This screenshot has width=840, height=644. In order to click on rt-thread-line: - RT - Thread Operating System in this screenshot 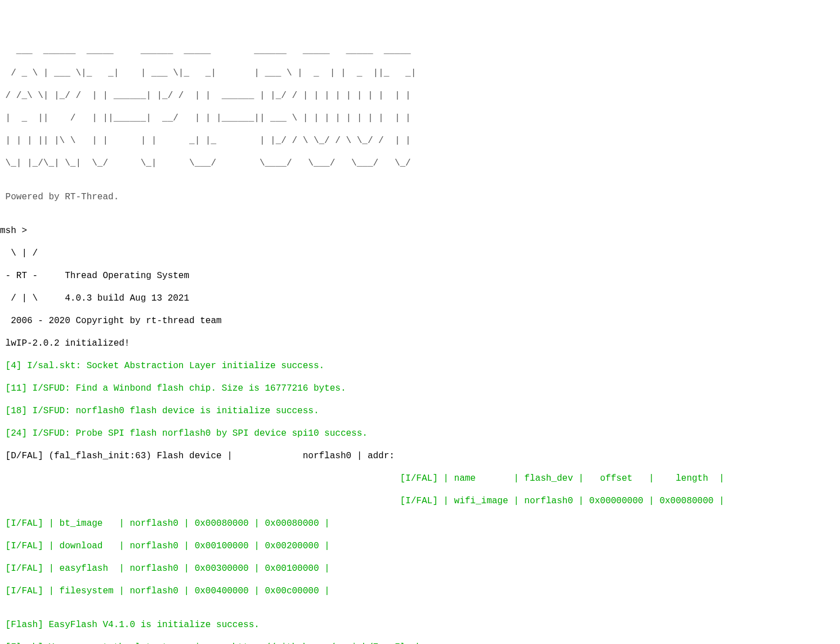, I will do `click(420, 276)`.